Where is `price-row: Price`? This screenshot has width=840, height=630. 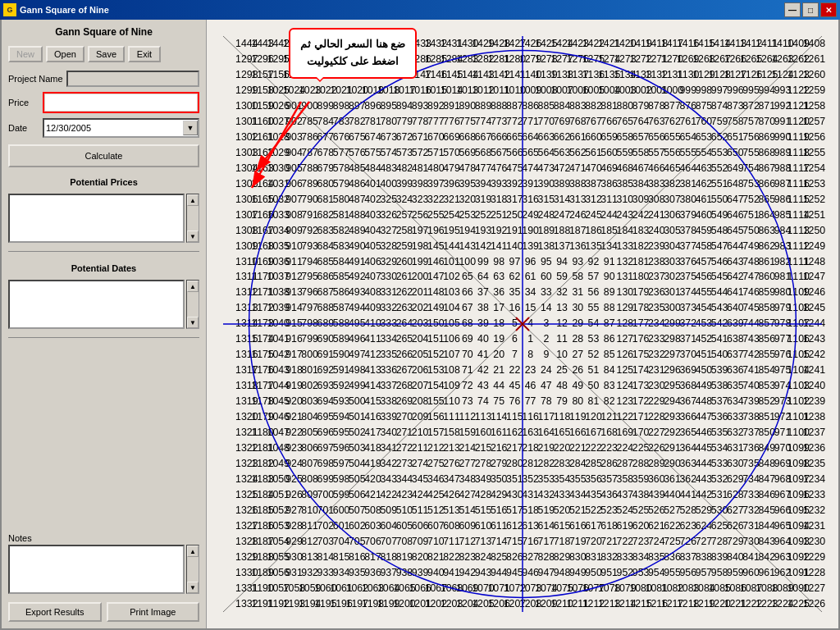
price-row: Price is located at coordinates (103, 103).